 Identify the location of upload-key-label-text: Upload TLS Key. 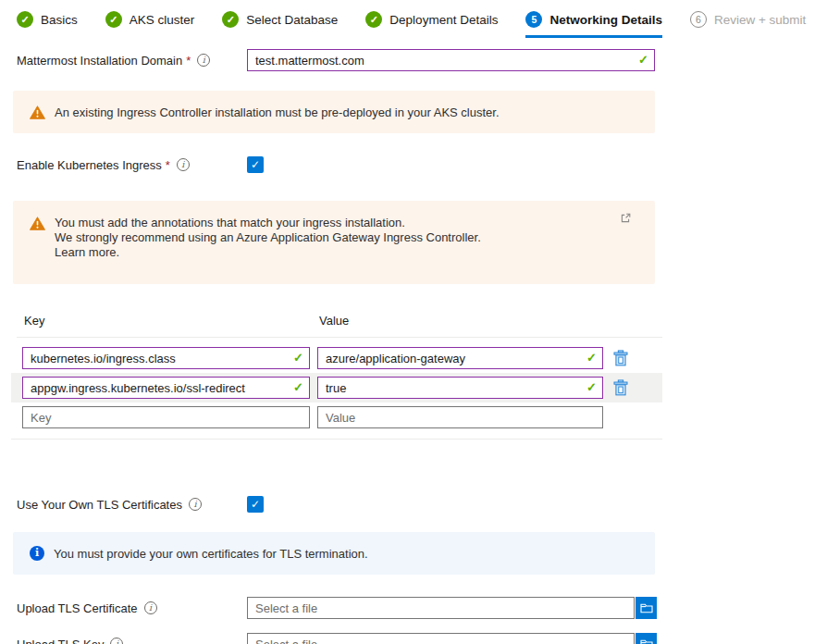
(60, 640).